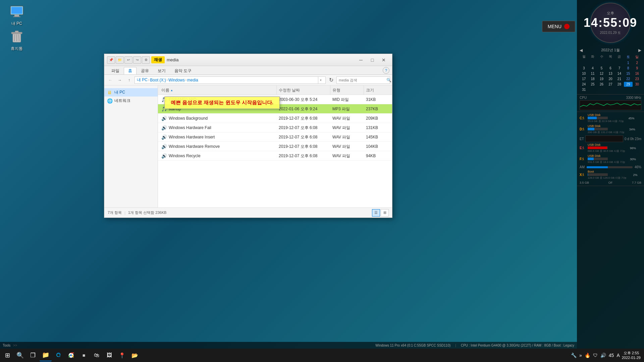 Image resolution: width=644 pixels, height=362 pixels. I want to click on explorer2-button: 📂, so click(135, 355).